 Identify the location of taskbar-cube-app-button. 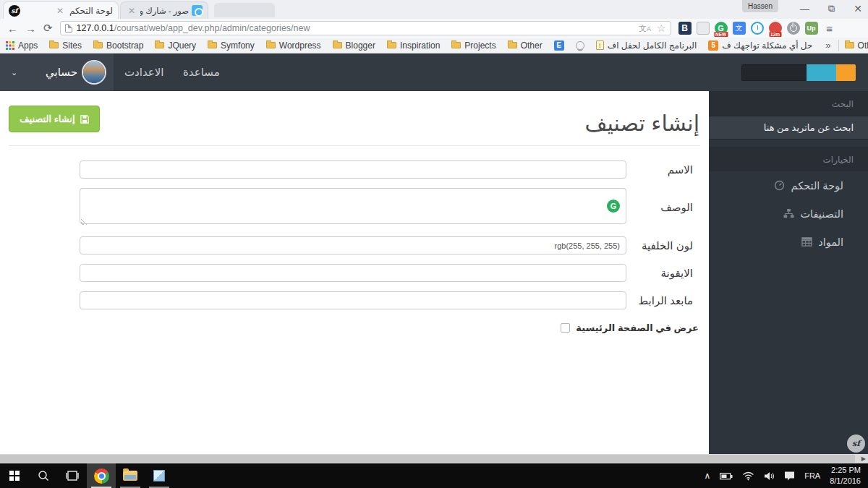
(159, 476).